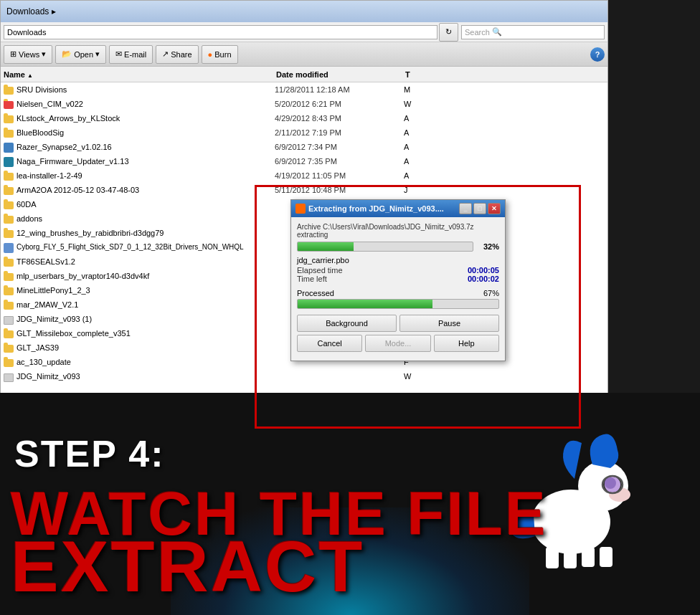 This screenshot has height=615, width=700. I want to click on explorer-title: Downloads, so click(27, 11).